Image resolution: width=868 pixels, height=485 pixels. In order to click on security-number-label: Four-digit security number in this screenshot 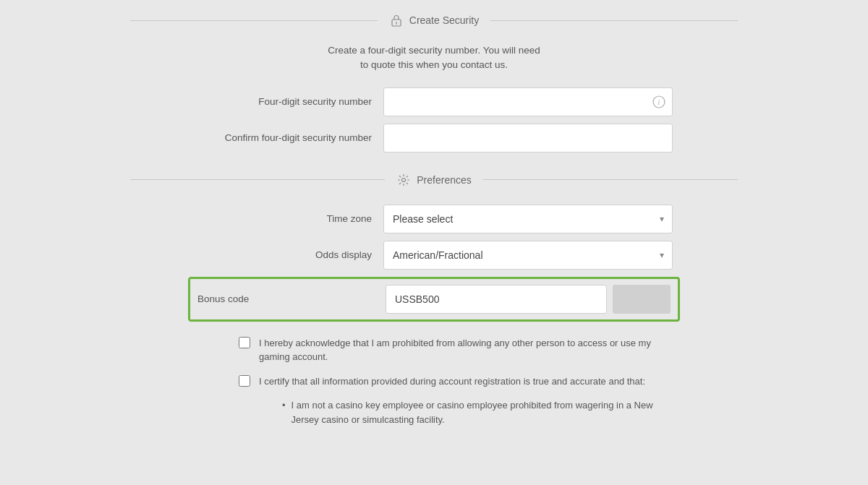, I will do `click(289, 101)`.